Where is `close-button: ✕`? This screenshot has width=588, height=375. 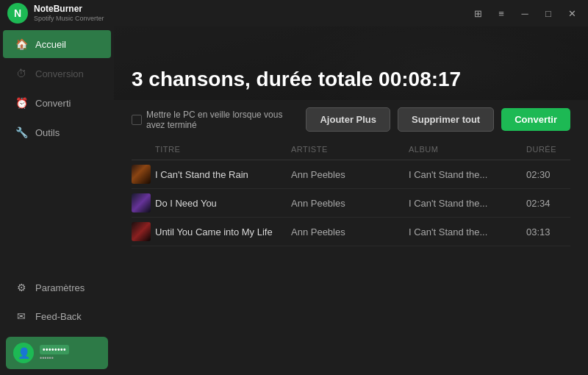
close-button: ✕ is located at coordinates (572, 13).